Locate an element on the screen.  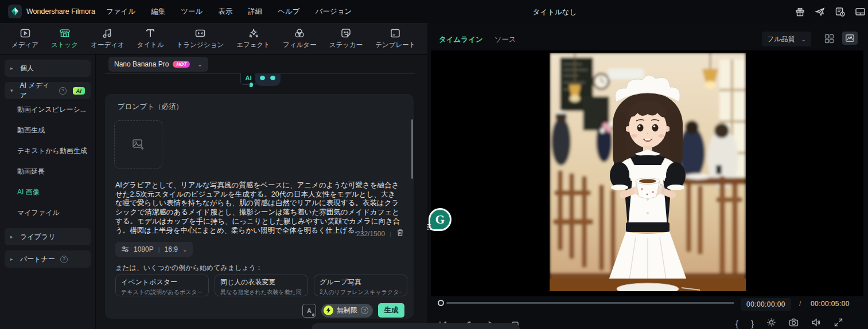
seek-bar is located at coordinates (590, 303).